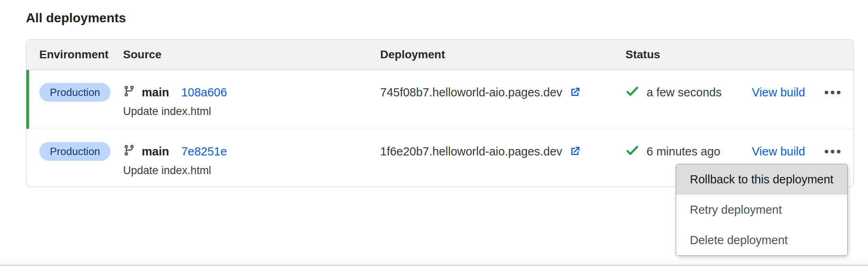 The width and height of the screenshot is (868, 268). Describe the element at coordinates (762, 210) in the screenshot. I see `deployment-actions-context-menu: Rollback to this deployment Retry deploy…` at that location.